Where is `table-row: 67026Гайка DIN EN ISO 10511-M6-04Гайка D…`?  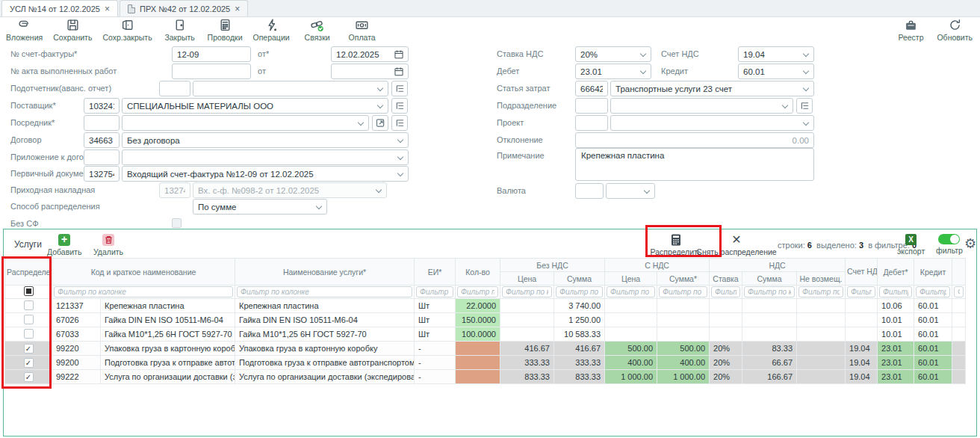 table-row: 67026Гайка DIN EN ISO 10511-M6-04Гайка D… is located at coordinates (486, 320).